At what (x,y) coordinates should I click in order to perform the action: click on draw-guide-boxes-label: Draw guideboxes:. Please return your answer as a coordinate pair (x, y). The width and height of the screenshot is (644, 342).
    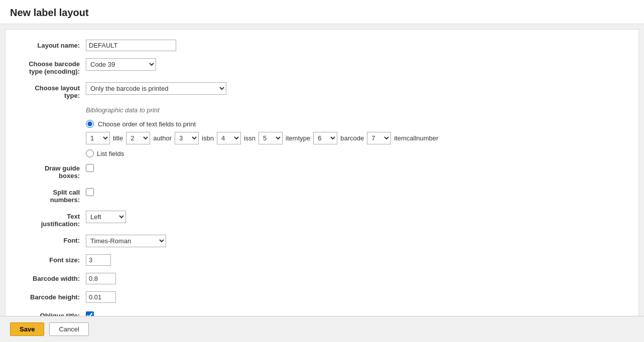
    Looking at the image, I should click on (53, 171).